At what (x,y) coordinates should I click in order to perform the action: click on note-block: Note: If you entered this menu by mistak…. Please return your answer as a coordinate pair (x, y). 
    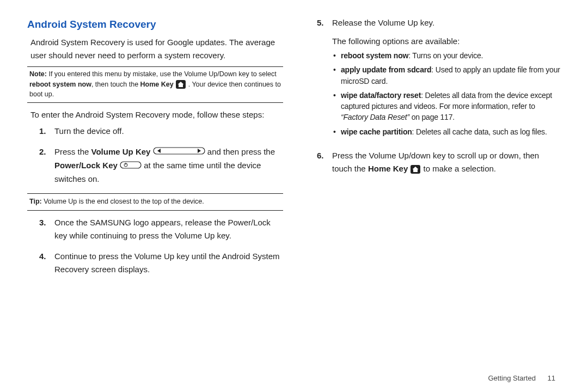
    Looking at the image, I should click on (156, 84).